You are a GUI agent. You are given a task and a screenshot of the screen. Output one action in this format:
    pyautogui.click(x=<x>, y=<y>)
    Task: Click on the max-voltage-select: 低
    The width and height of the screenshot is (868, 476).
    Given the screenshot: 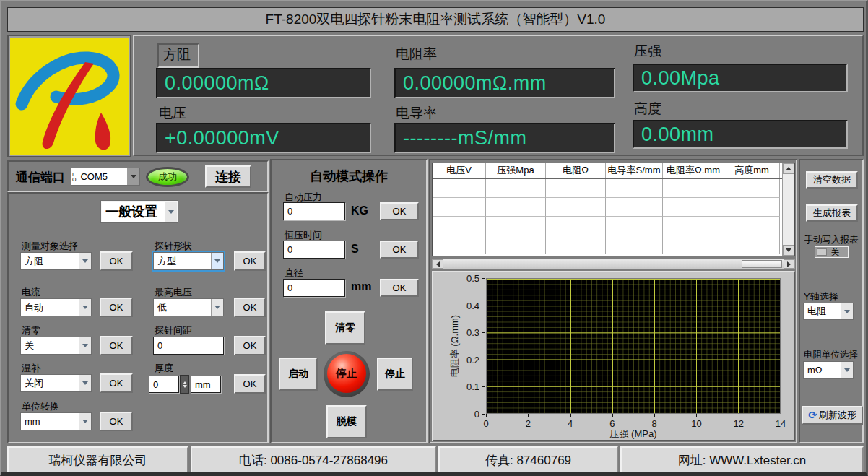 What is the action you would take?
    pyautogui.click(x=188, y=308)
    